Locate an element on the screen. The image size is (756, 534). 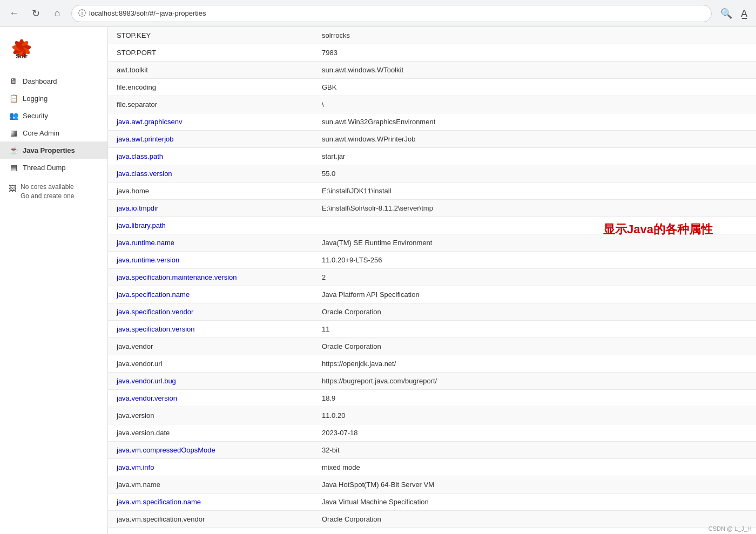
property-value: 11.0.20 is located at coordinates (535, 416).